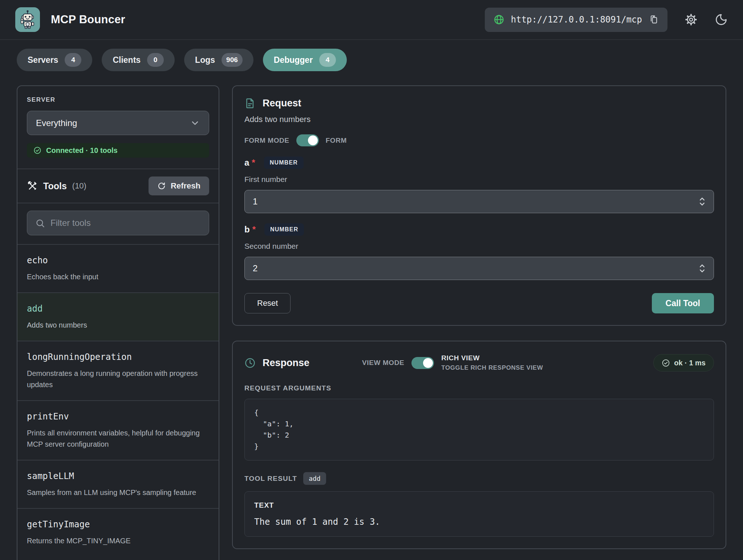 The width and height of the screenshot is (743, 560). What do you see at coordinates (479, 185) in the screenshot?
I see `request-field-a: a * NUMBER First number` at bounding box center [479, 185].